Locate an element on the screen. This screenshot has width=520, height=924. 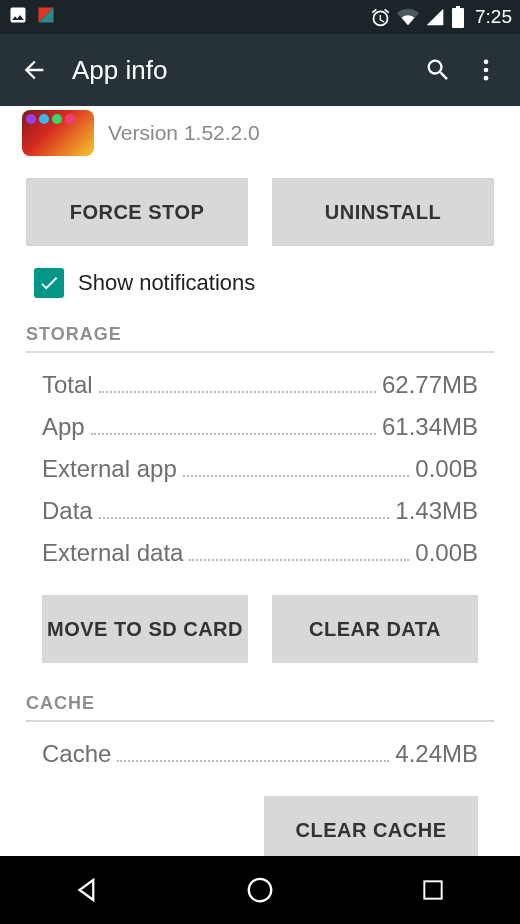
kv-label: App is located at coordinates (64, 427).